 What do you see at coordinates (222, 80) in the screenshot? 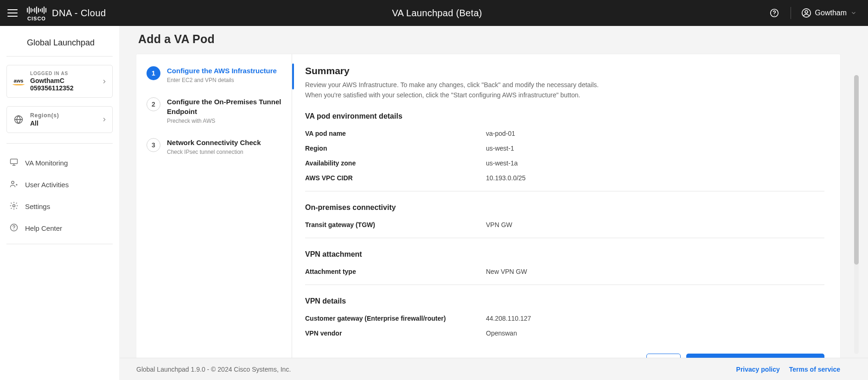
I see `step-subtitle: Enter EC2 and VPN details` at bounding box center [222, 80].